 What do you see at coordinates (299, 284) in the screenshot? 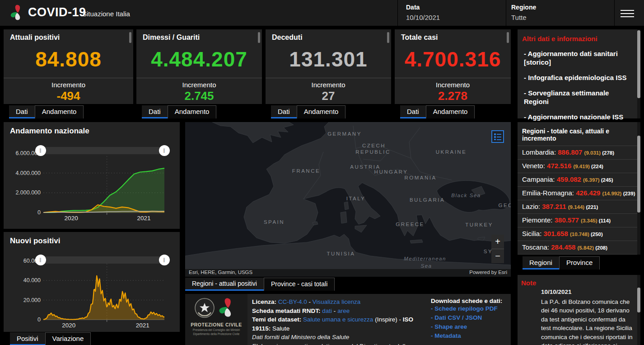
I see `map-tab-province-casi-totali: Province - casi totali` at bounding box center [299, 284].